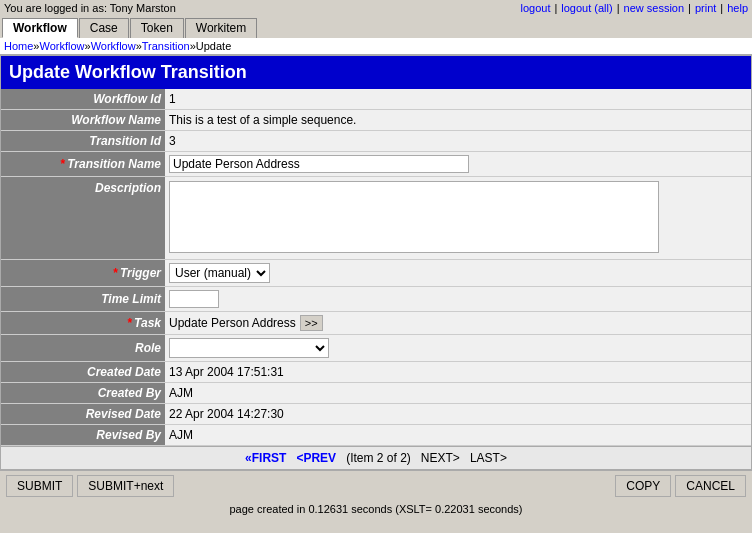 The height and width of the screenshot is (533, 752). What do you see at coordinates (83, 274) in the screenshot?
I see `trigger-label: *Trigger` at bounding box center [83, 274].